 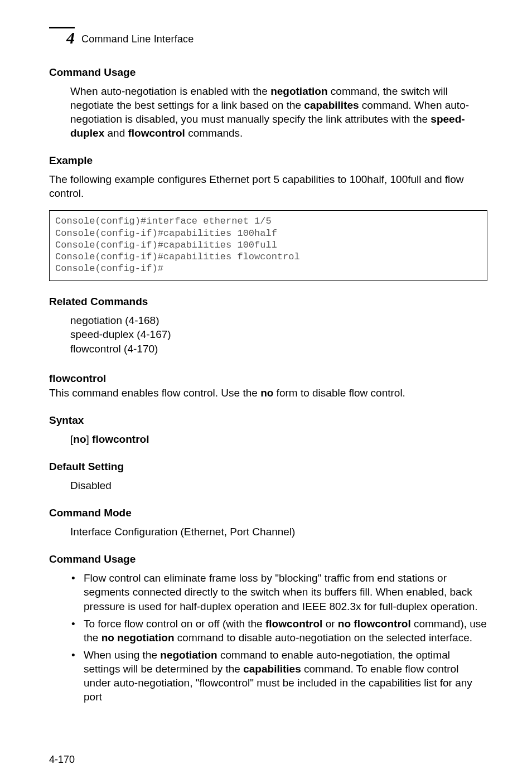 I want to click on paragraph-command-usage-1: When auto-negotiation is enabled with th…, so click(x=268, y=112).